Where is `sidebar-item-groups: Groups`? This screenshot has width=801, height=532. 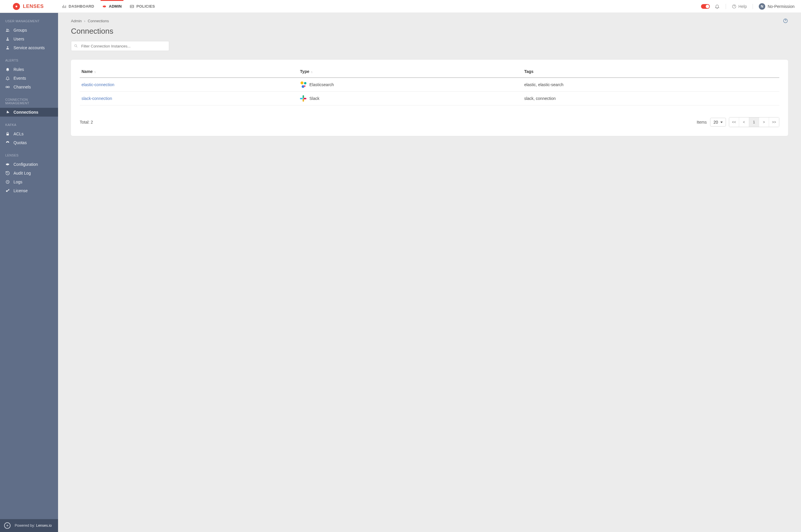
sidebar-item-groups: Groups is located at coordinates (29, 30).